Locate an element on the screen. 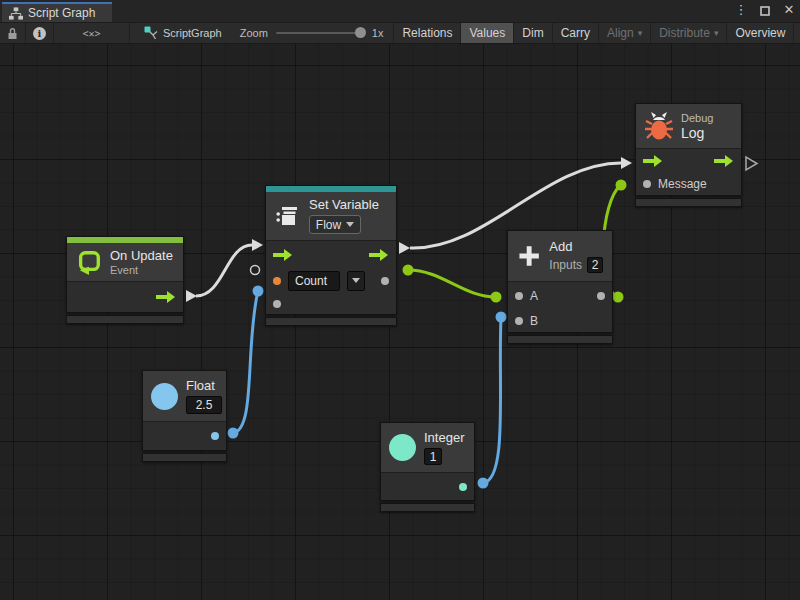 This screenshot has width=800, height=600. tab-title: Script Graph is located at coordinates (62, 13).